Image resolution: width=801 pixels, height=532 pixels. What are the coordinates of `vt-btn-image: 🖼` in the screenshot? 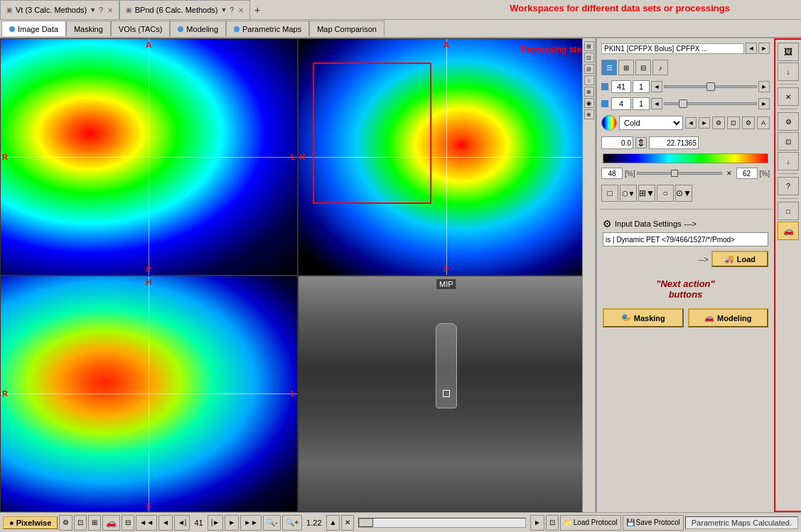 It's located at (788, 52).